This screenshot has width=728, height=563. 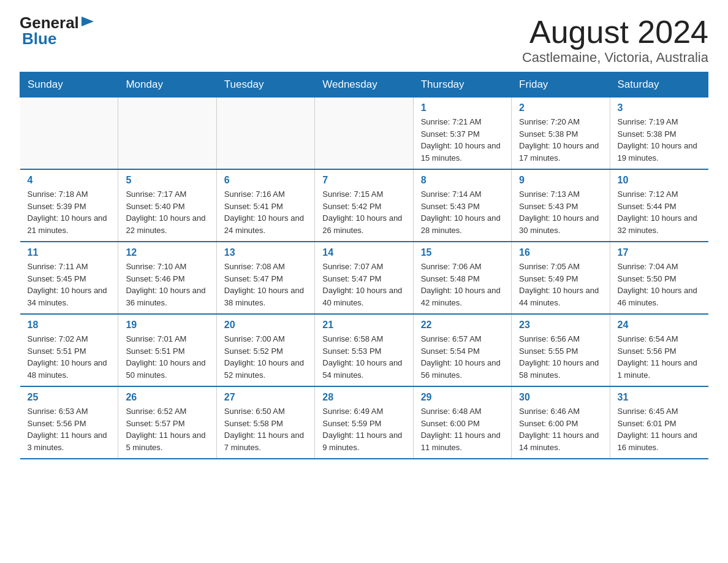 What do you see at coordinates (364, 278) in the screenshot?
I see `calendar-cell: 14Sunrise: 7:07 AMSunset: 5:47 PMDayligh…` at bounding box center [364, 278].